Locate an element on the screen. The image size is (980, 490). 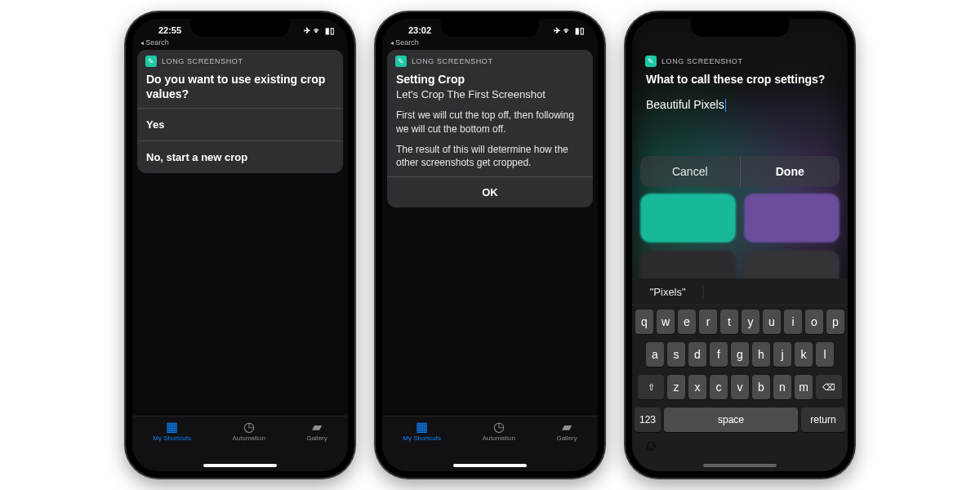
key-row-1: q w e r t y u i o p is located at coordinates (740, 322).